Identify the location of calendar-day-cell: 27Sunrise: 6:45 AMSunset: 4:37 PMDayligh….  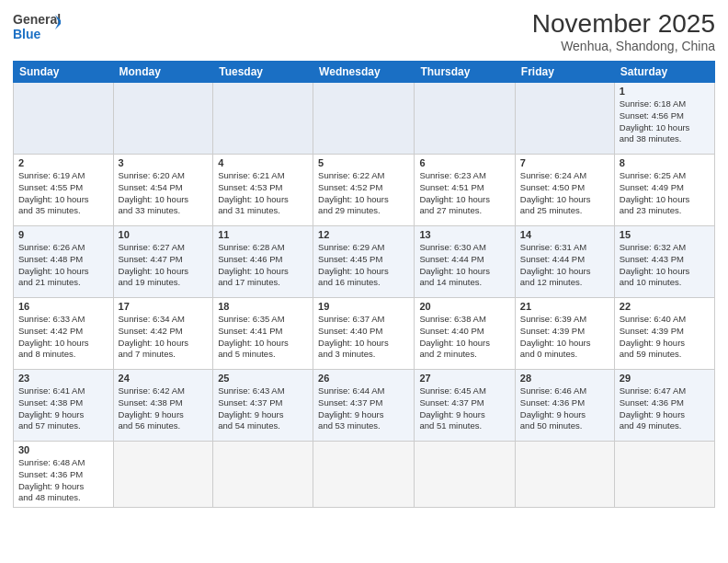
(465, 406).